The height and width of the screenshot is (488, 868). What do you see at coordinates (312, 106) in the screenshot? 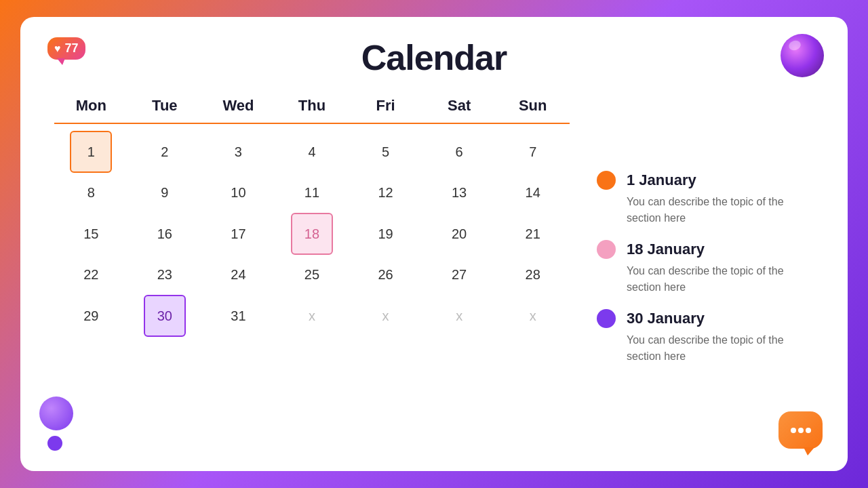
I see `header-thu: Thu` at bounding box center [312, 106].